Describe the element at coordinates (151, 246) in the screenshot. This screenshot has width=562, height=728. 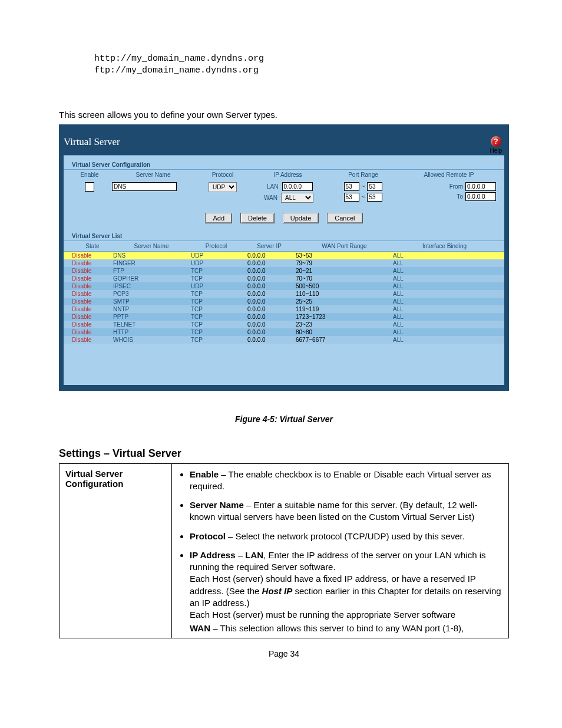
I see `h-name: Server Name` at that location.